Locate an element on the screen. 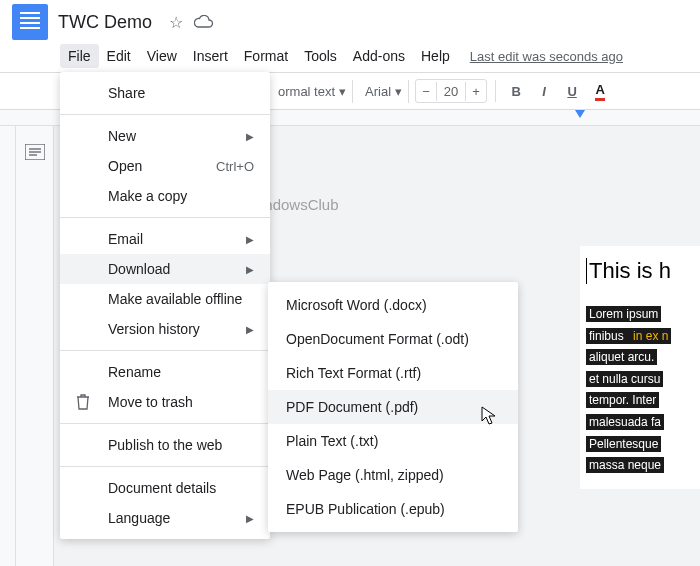 The image size is (700, 566). vertical-ruler is located at coordinates (8, 346).